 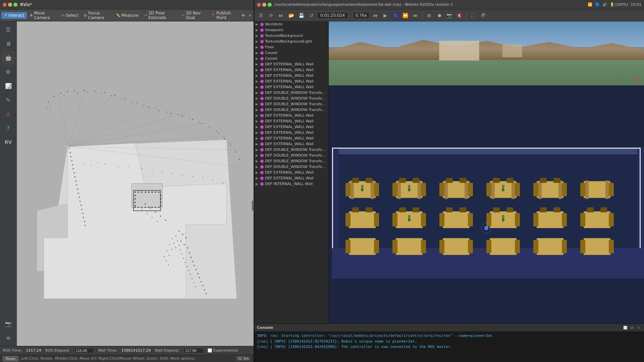 I want to click on wb-tool-reload: ↺, so click(x=311, y=15).